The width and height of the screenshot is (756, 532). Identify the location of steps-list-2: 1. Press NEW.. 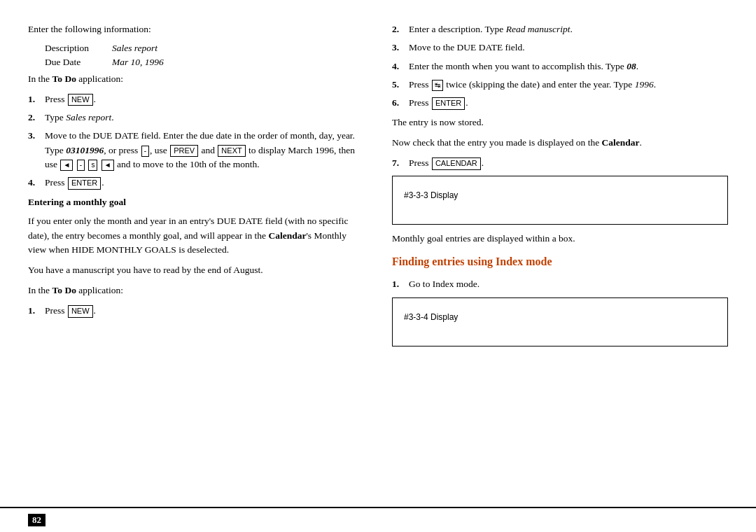
(196, 311).